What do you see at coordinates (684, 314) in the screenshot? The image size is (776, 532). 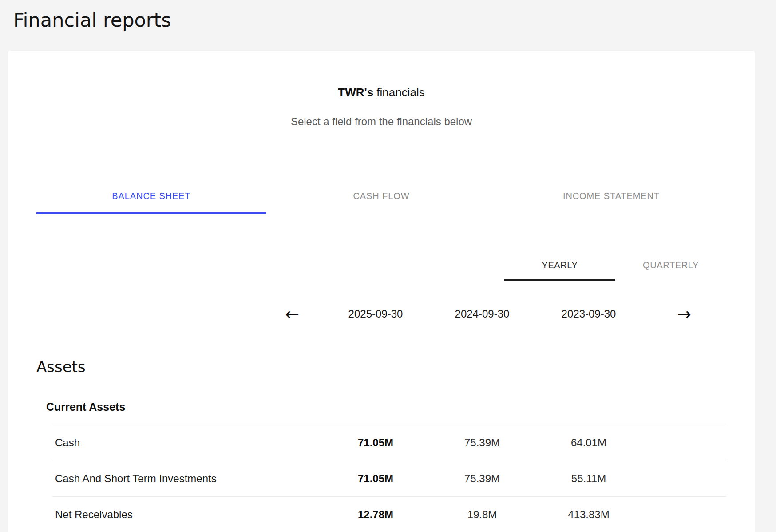 I see `next-period-button: →` at bounding box center [684, 314].